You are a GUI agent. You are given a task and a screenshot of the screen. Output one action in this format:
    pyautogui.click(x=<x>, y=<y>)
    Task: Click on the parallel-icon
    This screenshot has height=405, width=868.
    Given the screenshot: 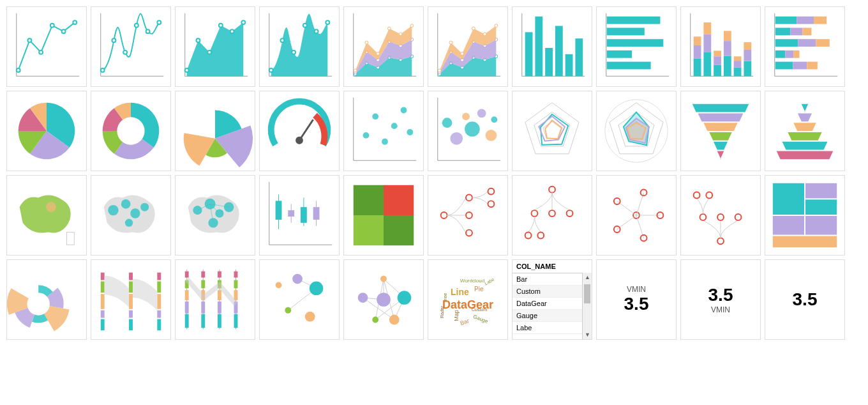 What is the action you would take?
    pyautogui.click(x=215, y=300)
    